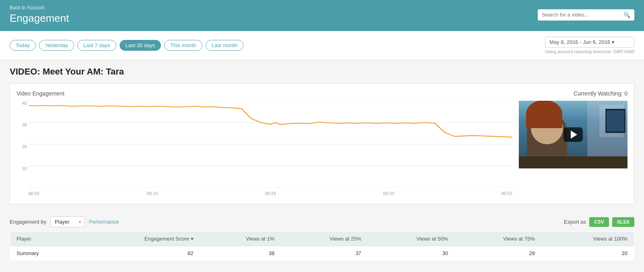  Describe the element at coordinates (574, 135) in the screenshot. I see `play-triangle-icon` at that location.